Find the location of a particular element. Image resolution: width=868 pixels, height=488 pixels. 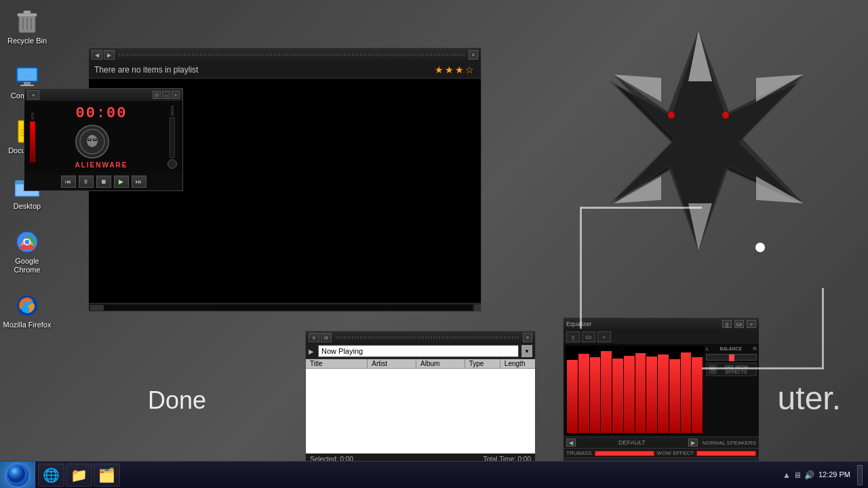

start-button is located at coordinates (18, 475).